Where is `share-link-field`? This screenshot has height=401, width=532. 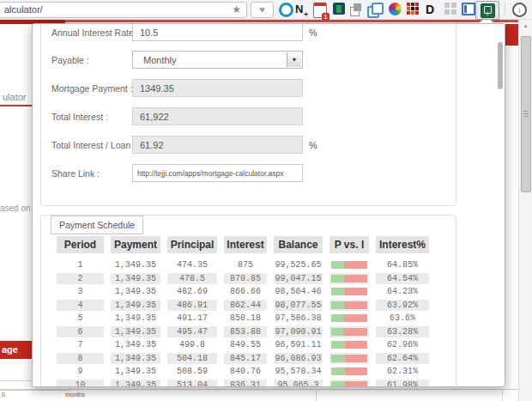
share-link-field is located at coordinates (218, 173).